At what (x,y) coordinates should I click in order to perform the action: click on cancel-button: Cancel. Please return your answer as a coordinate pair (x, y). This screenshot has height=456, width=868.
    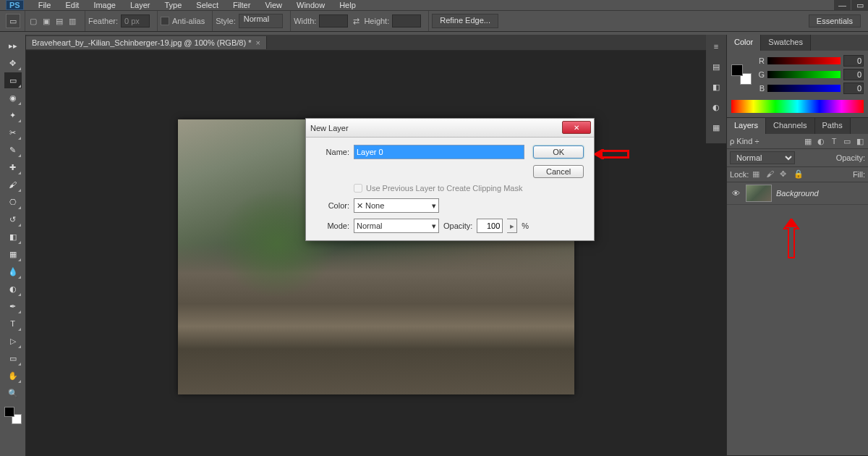
    Looking at the image, I should click on (558, 172).